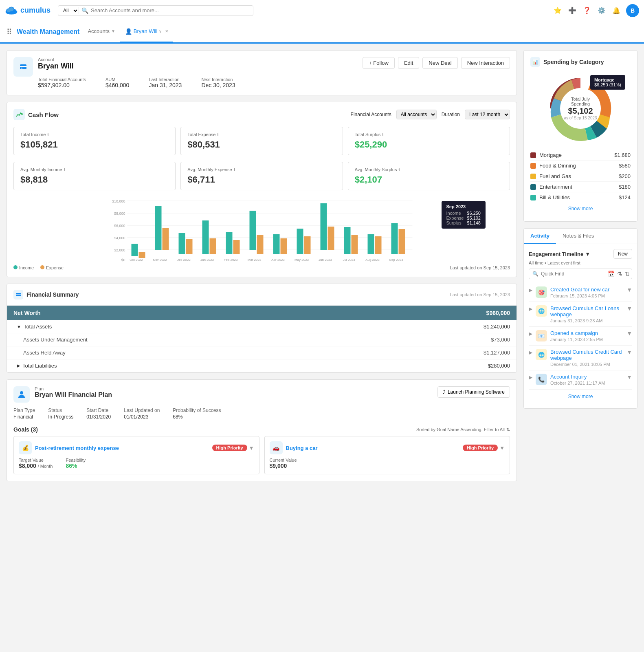 This screenshot has width=644, height=652. Describe the element at coordinates (587, 311) in the screenshot. I see `timeline-title-2: Browsed Cumulus Car Loans webpage` at that location.